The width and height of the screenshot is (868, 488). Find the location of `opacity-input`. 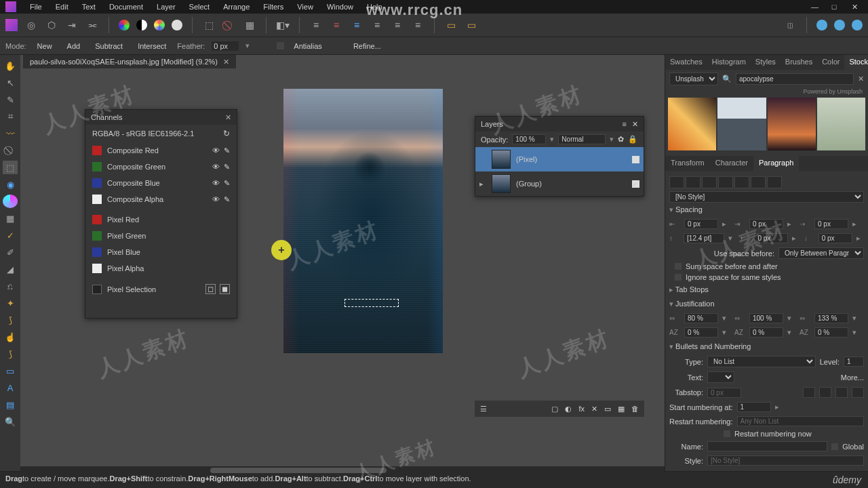

opacity-input is located at coordinates (529, 140).